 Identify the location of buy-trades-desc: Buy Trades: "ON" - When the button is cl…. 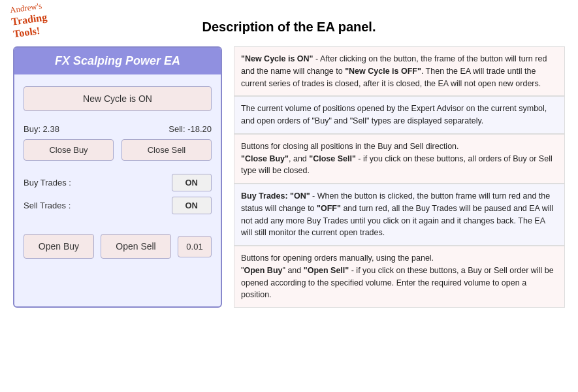
(400, 214).